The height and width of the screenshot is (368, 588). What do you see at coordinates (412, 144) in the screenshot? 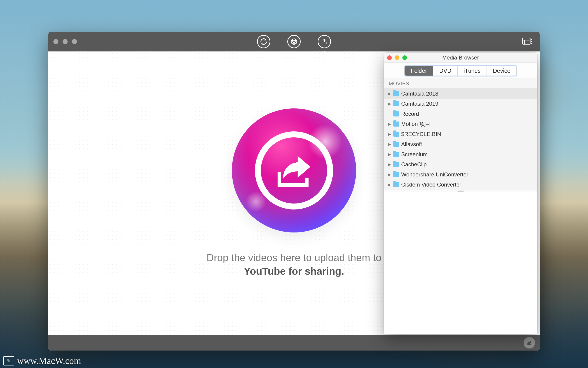
I see `folder-label: Allavsoft` at bounding box center [412, 144].